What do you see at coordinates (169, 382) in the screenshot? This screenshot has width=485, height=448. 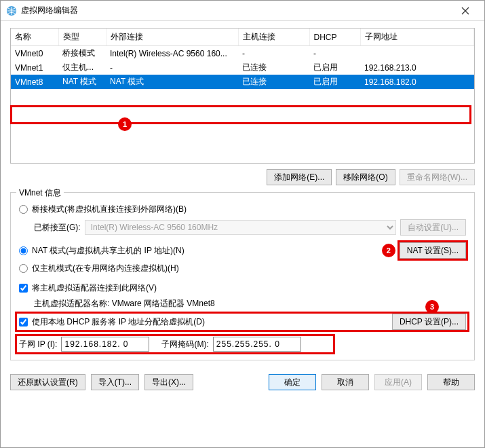 I see `export-button: 导出(X)...` at bounding box center [169, 382].